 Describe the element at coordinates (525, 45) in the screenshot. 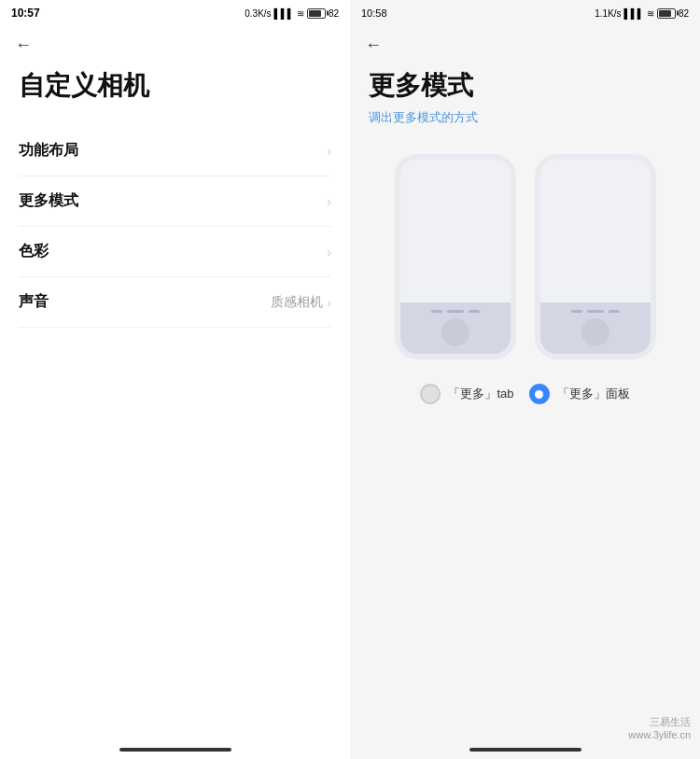

I see `right-back-button: ←` at that location.